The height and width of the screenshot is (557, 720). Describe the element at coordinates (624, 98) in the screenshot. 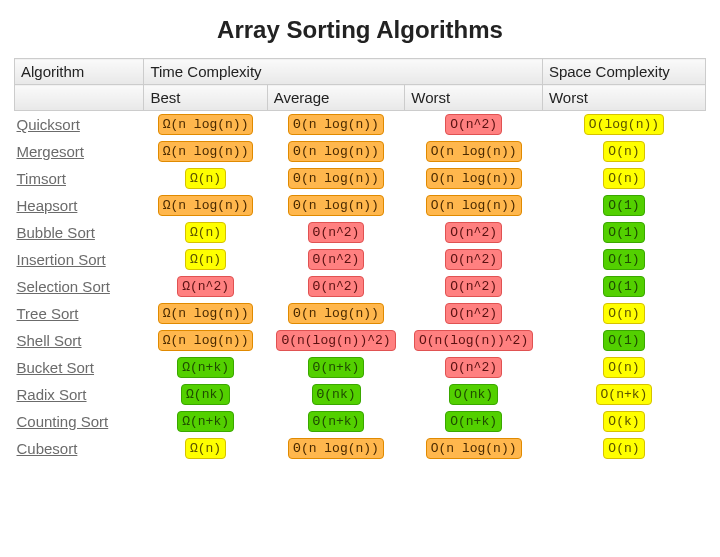

I see `header-space-worst: Worst` at that location.